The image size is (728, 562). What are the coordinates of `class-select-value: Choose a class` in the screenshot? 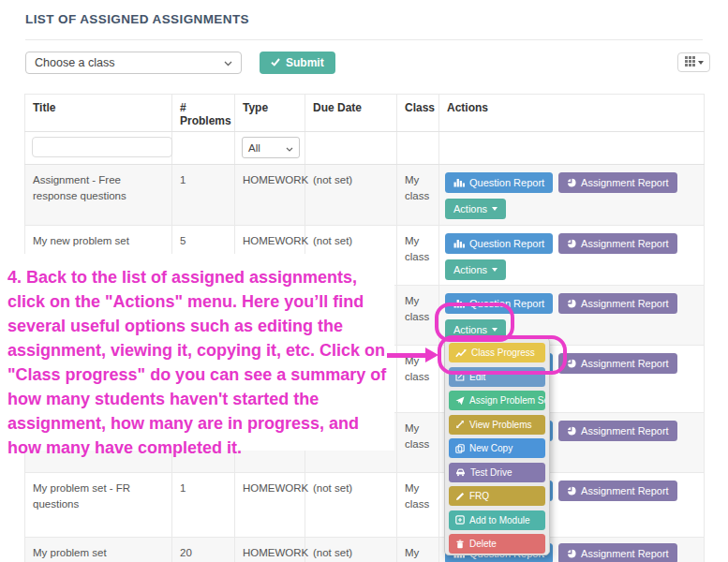 It's located at (75, 63).